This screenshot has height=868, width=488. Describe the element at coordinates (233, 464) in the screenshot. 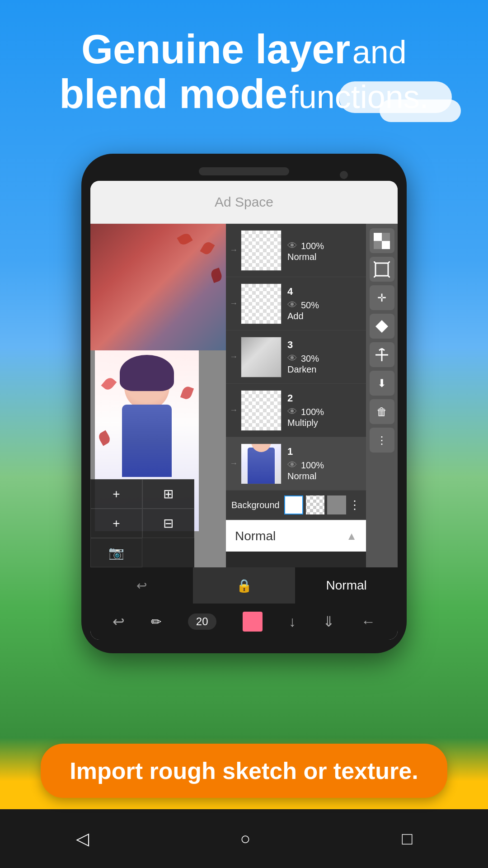

I see `layer-move-icon-1: ↓` at that location.